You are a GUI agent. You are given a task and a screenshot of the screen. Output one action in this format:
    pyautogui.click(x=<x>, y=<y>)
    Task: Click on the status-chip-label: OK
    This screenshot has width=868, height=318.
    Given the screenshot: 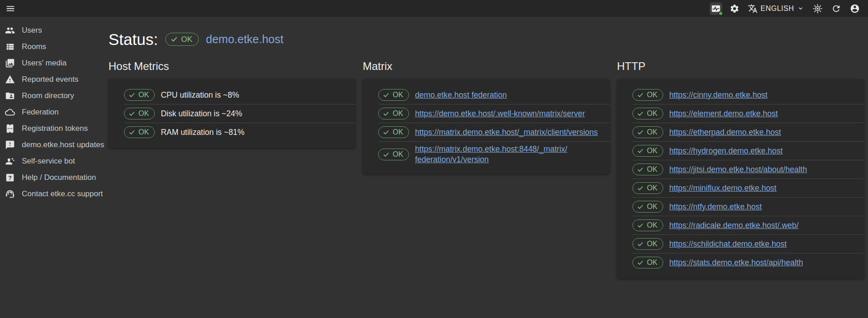 What is the action you would take?
    pyautogui.click(x=187, y=39)
    